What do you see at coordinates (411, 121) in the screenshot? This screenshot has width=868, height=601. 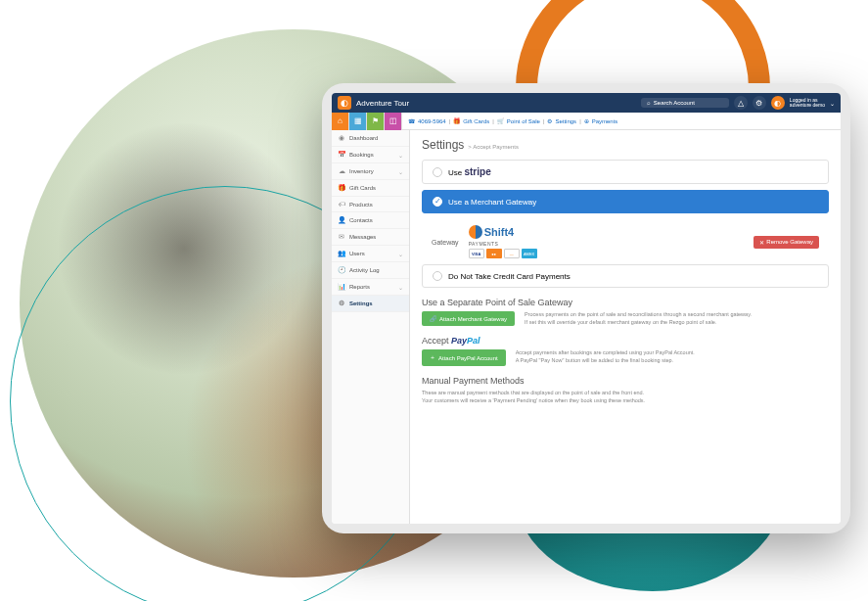 I see `phone-icon: ☎` at bounding box center [411, 121].